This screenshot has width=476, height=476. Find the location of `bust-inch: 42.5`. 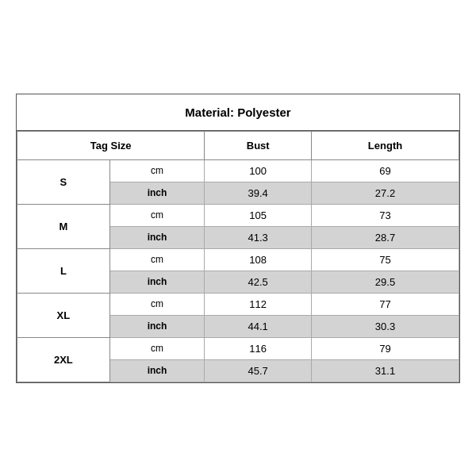

bust-inch: 42.5 is located at coordinates (259, 282).